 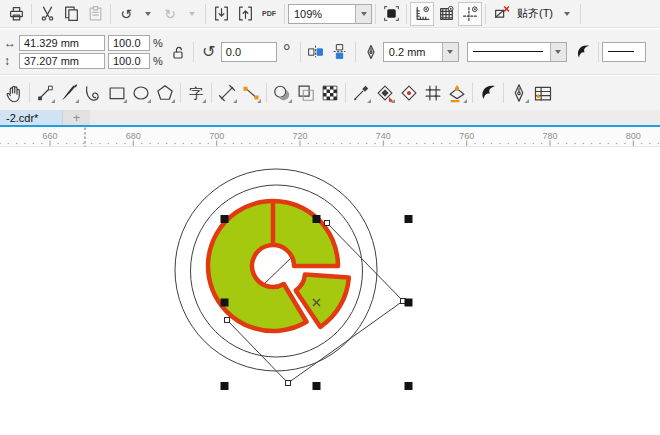 What do you see at coordinates (466, 136) in the screenshot?
I see `svg-text: 760` at bounding box center [466, 136].